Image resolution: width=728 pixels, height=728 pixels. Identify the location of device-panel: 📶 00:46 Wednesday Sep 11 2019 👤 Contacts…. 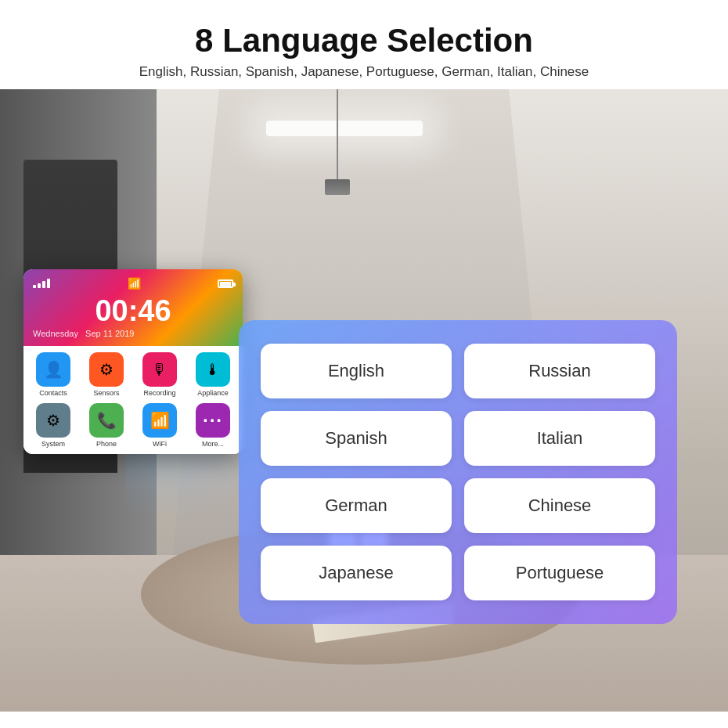
(133, 362).